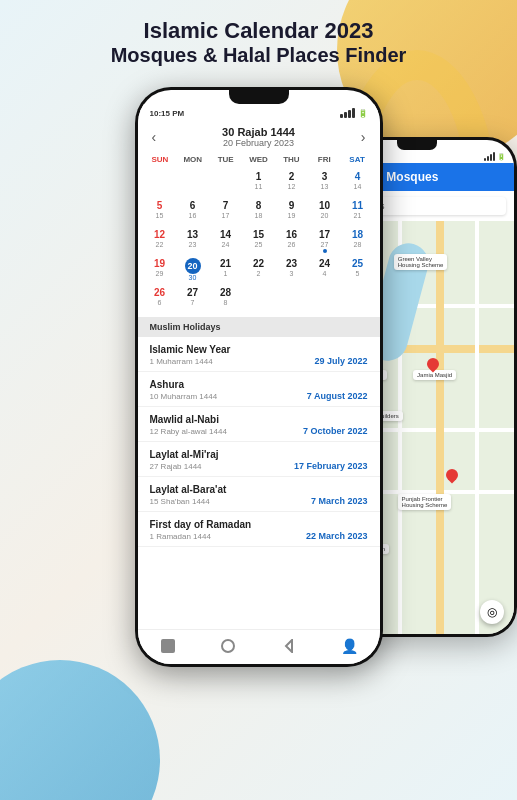 The width and height of the screenshot is (517, 800). What do you see at coordinates (325, 270) in the screenshot?
I see `cal-day-24: 244` at bounding box center [325, 270].